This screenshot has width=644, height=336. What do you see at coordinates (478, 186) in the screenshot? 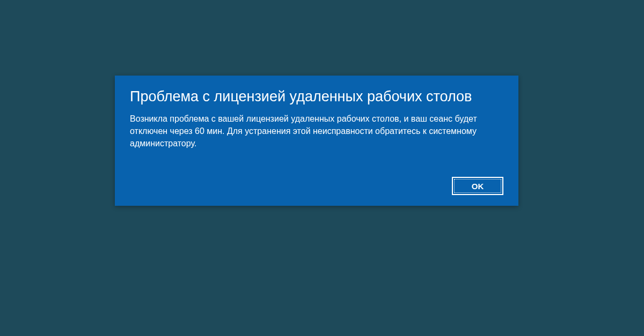
I see `dialog-button-row: OK` at bounding box center [478, 186].